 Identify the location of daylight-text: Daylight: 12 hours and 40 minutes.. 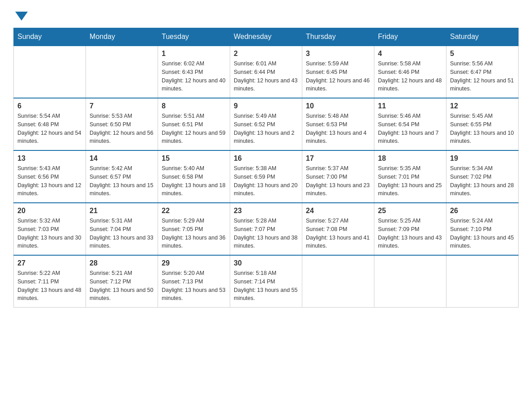
(194, 85).